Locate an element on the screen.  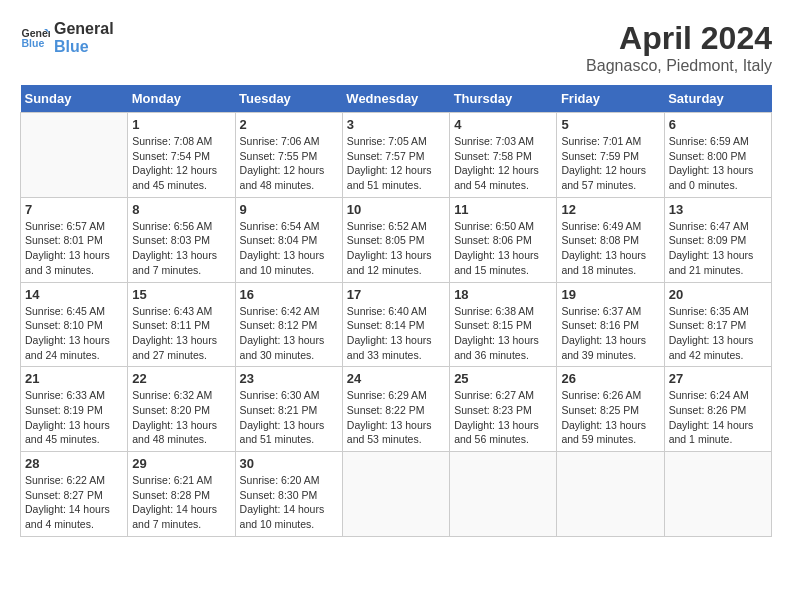
day-number: 6 is located at coordinates (718, 124).